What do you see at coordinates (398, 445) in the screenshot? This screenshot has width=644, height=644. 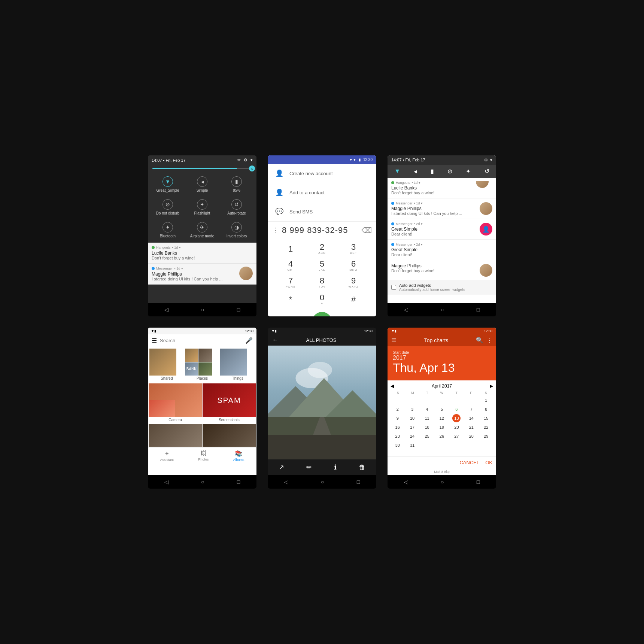 I see `cal-day-30: 30` at bounding box center [398, 445].